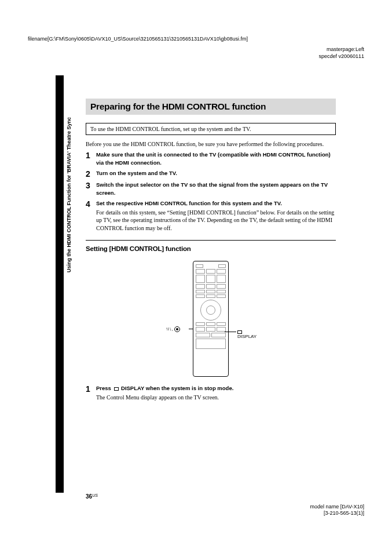 Image resolution: width=392 pixels, height=553 pixels. Describe the element at coordinates (216, 220) in the screenshot. I see `step-detail: For details on this system, see “Setting…` at that location.